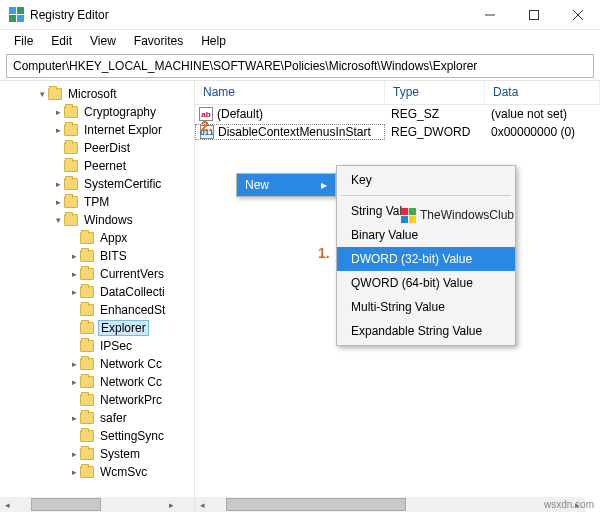 The height and width of the screenshot is (512, 600). I want to click on tree-item: Appx, so click(100, 238).